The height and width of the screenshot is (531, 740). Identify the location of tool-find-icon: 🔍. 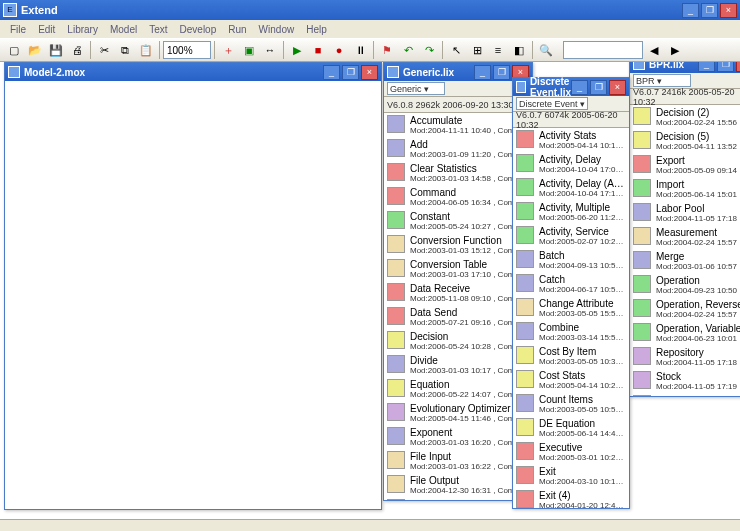
(546, 50).